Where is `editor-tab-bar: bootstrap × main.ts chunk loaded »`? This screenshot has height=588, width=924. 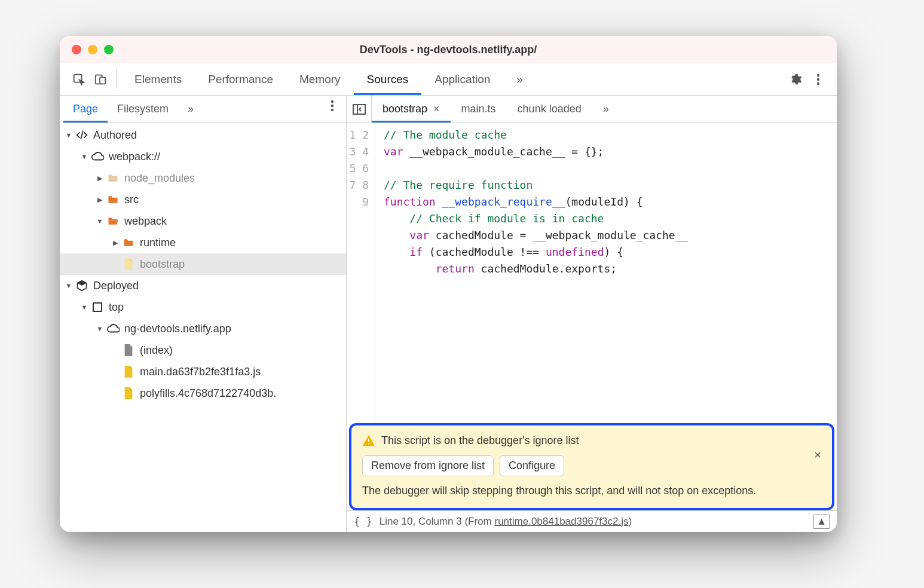 editor-tab-bar: bootstrap × main.ts chunk loaded » is located at coordinates (592, 109).